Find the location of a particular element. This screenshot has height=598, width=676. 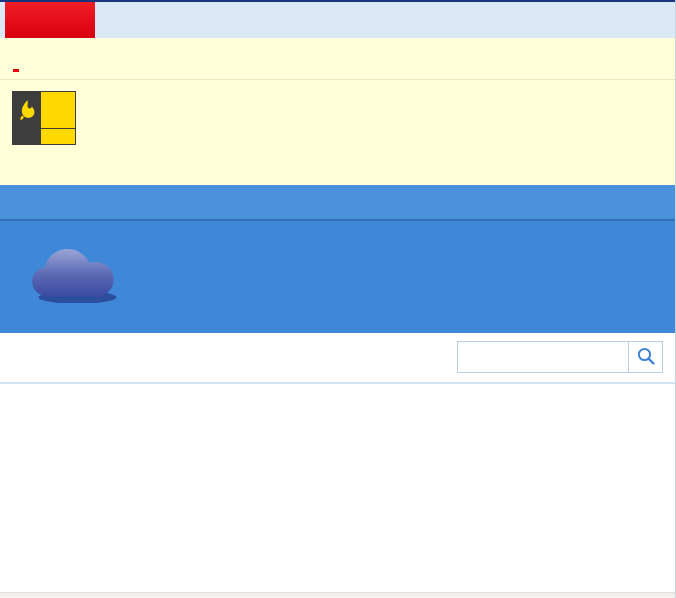

flame-icon is located at coordinates (26, 110).